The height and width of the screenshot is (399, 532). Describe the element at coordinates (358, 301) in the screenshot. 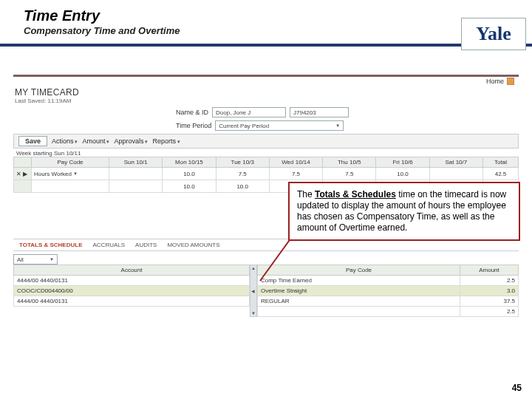

I see `paycode-cell: REGULAR` at that location.